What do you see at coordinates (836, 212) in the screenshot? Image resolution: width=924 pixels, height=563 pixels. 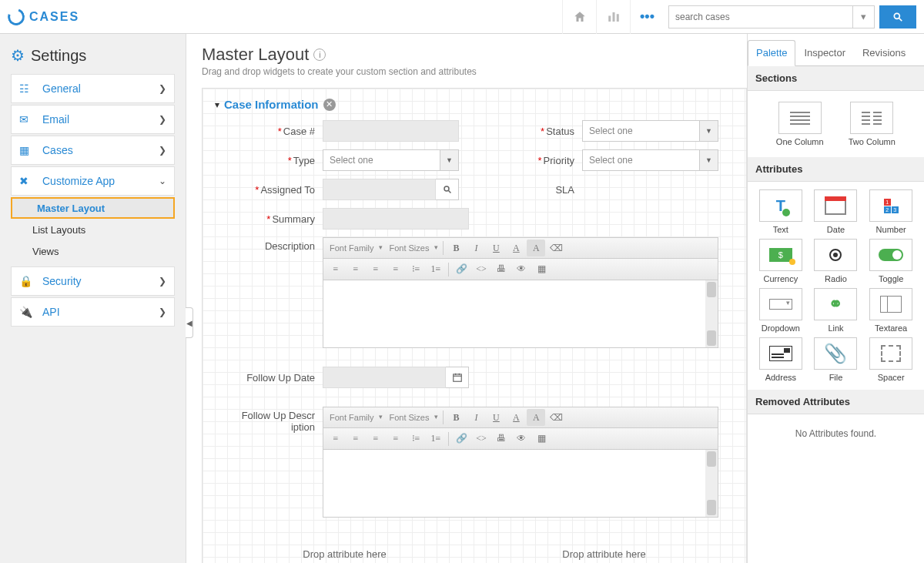 I see `palette-date: Date` at bounding box center [836, 212].